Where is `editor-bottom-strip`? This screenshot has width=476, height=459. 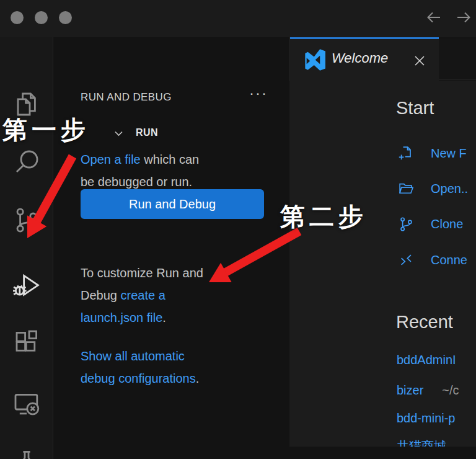 editor-bottom-strip is located at coordinates (383, 453).